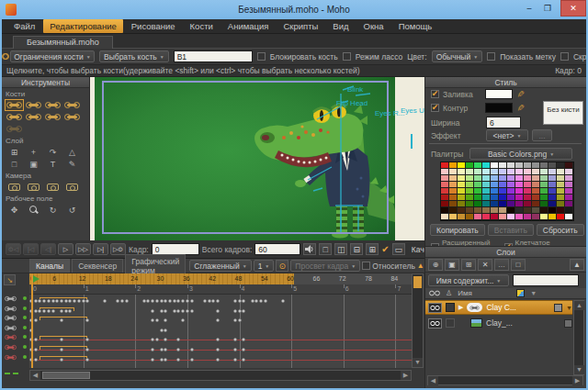 The width and height of the screenshot is (588, 390). Describe the element at coordinates (579, 338) in the screenshot. I see `layers-vertical-scrollbar: ▲ ▼` at that location.